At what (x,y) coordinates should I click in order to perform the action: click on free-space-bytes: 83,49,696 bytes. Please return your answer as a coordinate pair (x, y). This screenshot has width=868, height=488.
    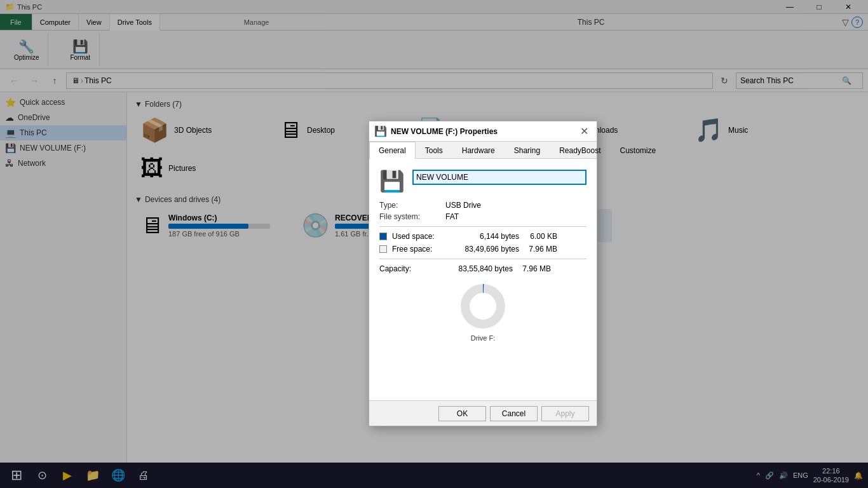
    Looking at the image, I should click on (484, 249).